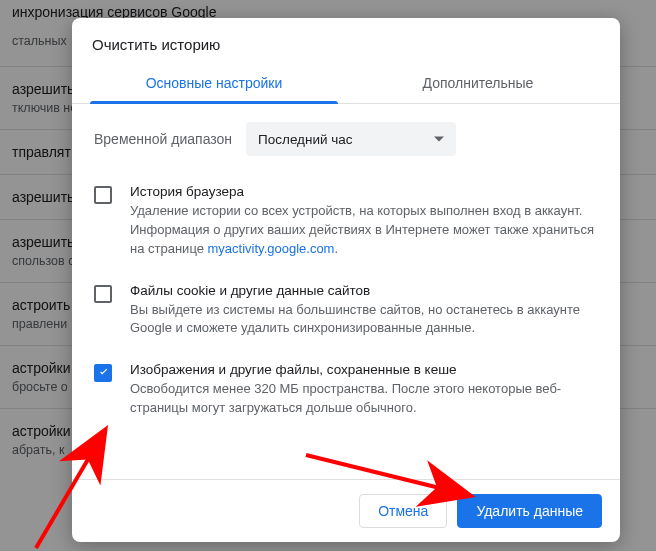 The image size is (656, 551). What do you see at coordinates (439, 140) in the screenshot?
I see `chevron-down-icon` at bounding box center [439, 140].